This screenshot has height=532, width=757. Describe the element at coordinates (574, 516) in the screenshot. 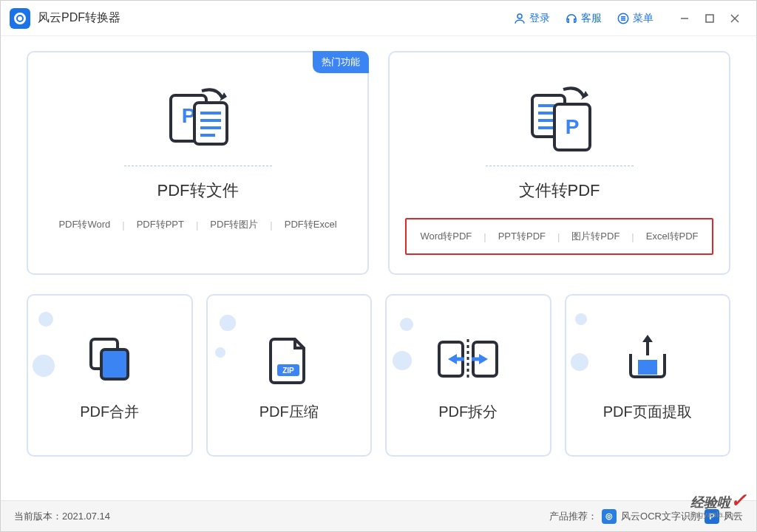

I see `recommend-label: 产品推荐：` at that location.